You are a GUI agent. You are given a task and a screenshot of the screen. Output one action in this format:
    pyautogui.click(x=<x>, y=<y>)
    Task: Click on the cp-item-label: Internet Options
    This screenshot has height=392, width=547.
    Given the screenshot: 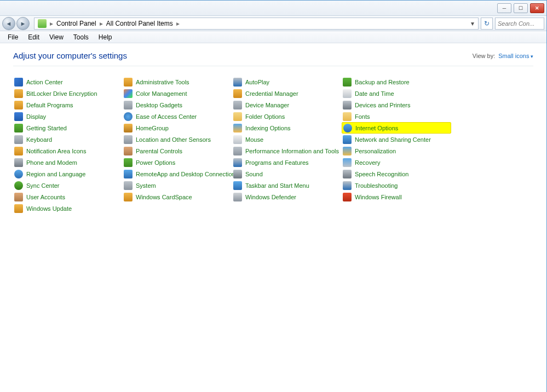 What is the action you would take?
    pyautogui.click(x=377, y=128)
    